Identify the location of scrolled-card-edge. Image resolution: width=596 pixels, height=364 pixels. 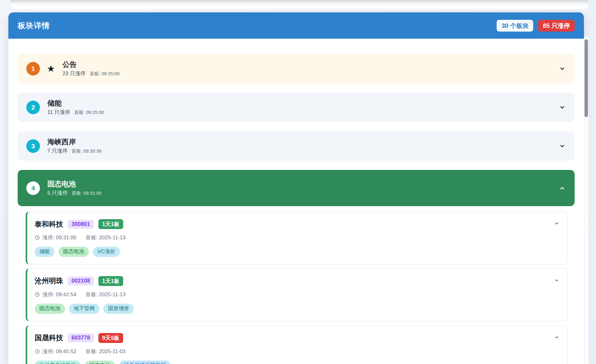
(299, 5).